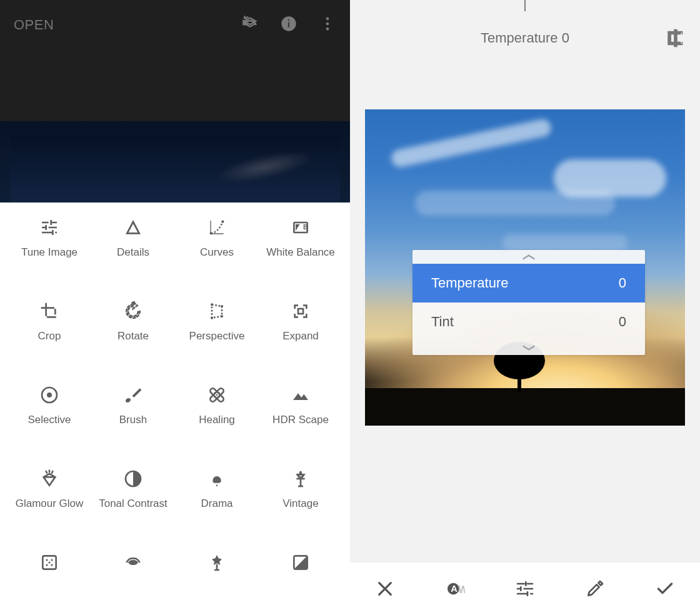 The width and height of the screenshot is (700, 615). Describe the element at coordinates (519, 38) in the screenshot. I see `readout-label: Temperature` at that location.